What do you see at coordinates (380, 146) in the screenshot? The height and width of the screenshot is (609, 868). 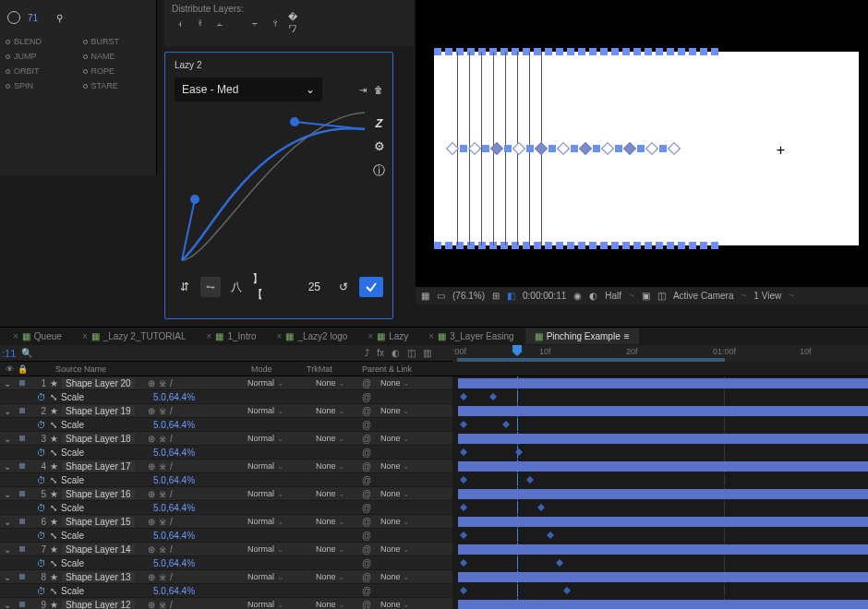 I see `settings-gear-icon: ⚙` at bounding box center [380, 146].